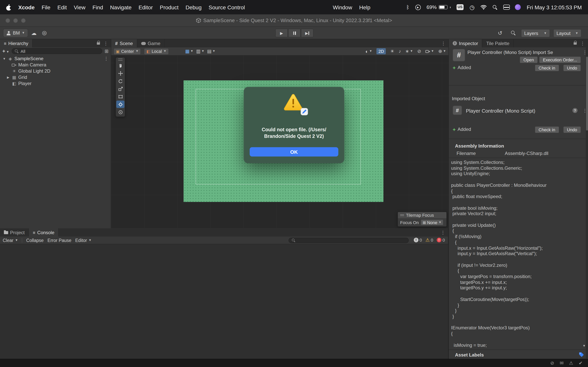  I want to click on clear-button: Clear▼, so click(10, 240).